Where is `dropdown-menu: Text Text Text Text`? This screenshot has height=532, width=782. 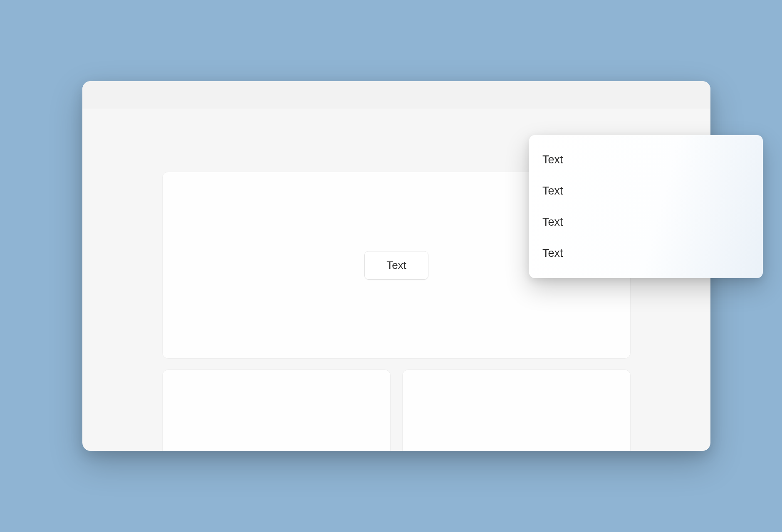 dropdown-menu: Text Text Text Text is located at coordinates (646, 207).